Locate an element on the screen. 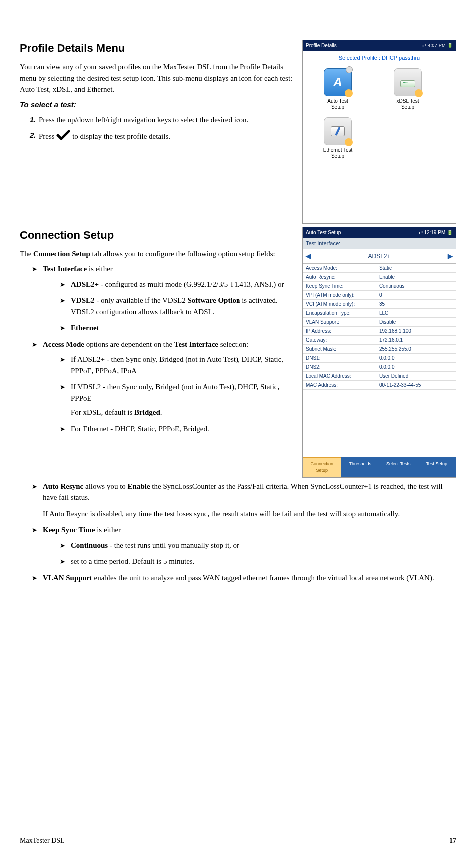  test-interface-selector: ◀ ADSL2+ ▶ is located at coordinates (379, 257).